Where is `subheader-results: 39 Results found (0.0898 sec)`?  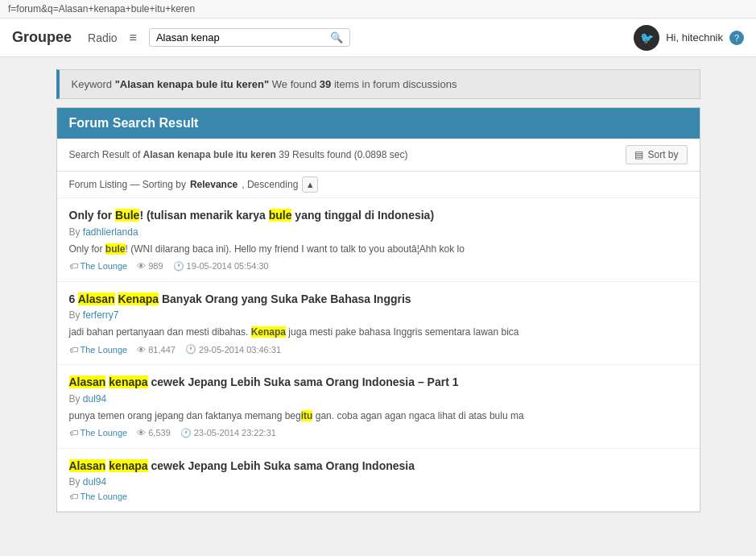 subheader-results: 39 Results found (0.0898 sec) is located at coordinates (343, 155).